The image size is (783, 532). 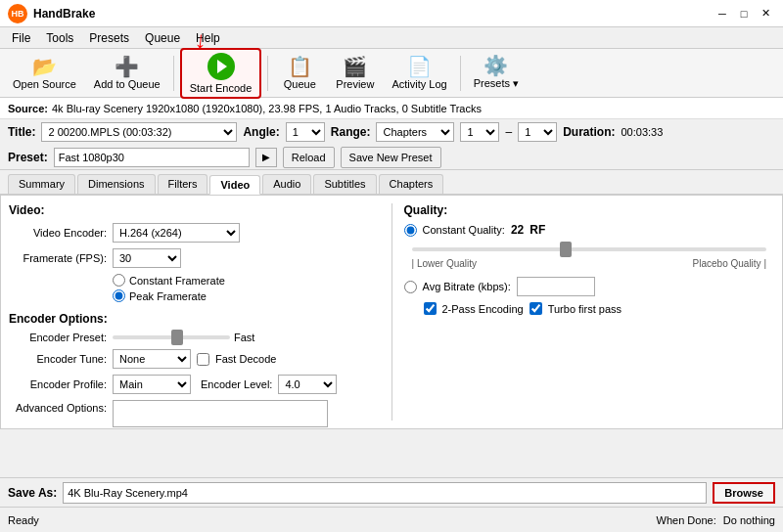 What do you see at coordinates (345, 184) in the screenshot?
I see `tab-subtitles: Subtitles` at bounding box center [345, 184].